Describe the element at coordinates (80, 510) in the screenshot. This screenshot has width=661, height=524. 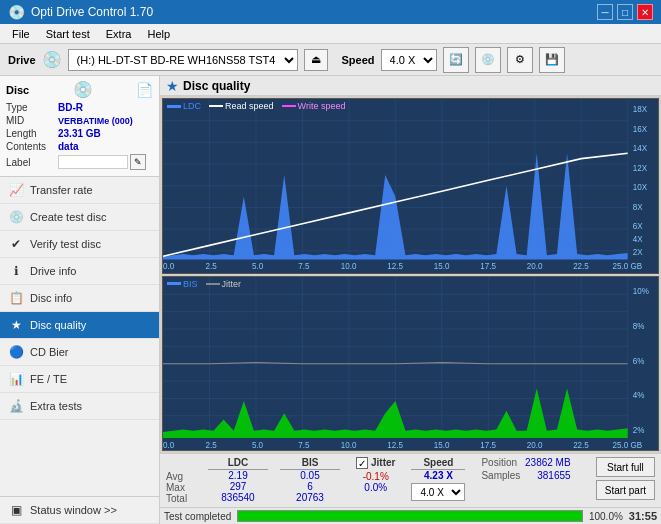
I see `status-window-button: ▣ Status window >>` at that location.